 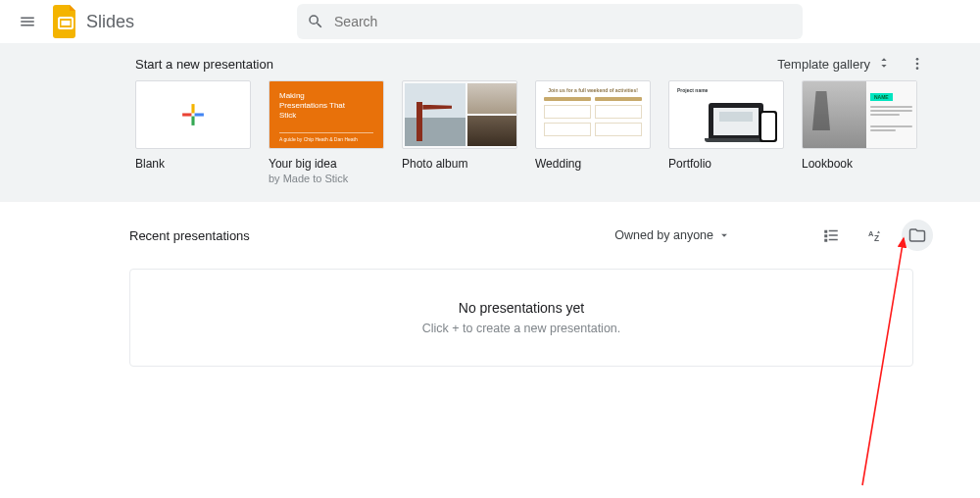 What do you see at coordinates (521, 308) in the screenshot?
I see `empty-heading: No presentations yet` at bounding box center [521, 308].